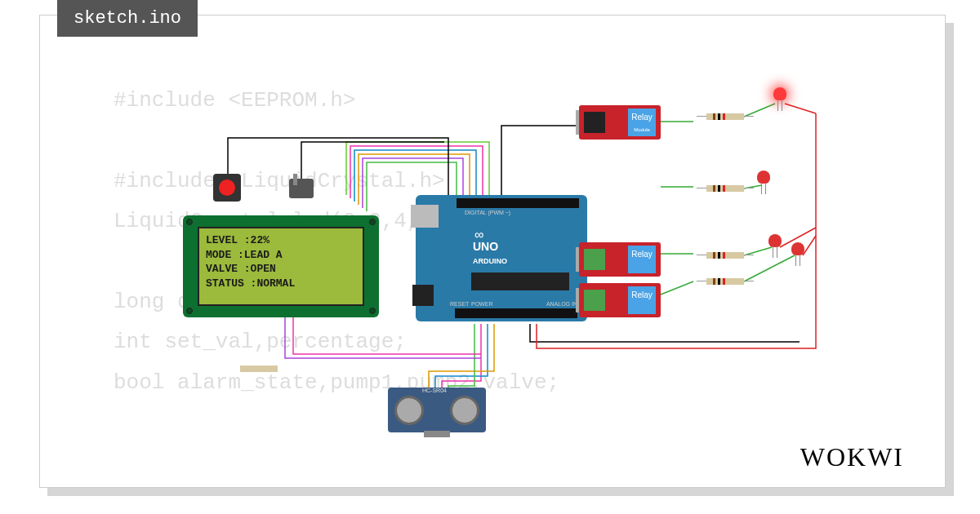 The image size is (980, 514). I want to click on relay-module-3: Relay, so click(620, 300).